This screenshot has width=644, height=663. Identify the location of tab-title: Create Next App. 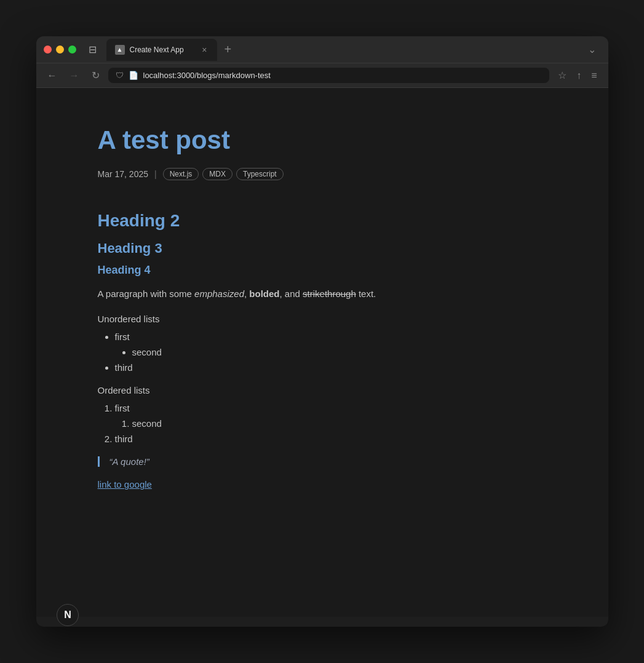
(163, 50).